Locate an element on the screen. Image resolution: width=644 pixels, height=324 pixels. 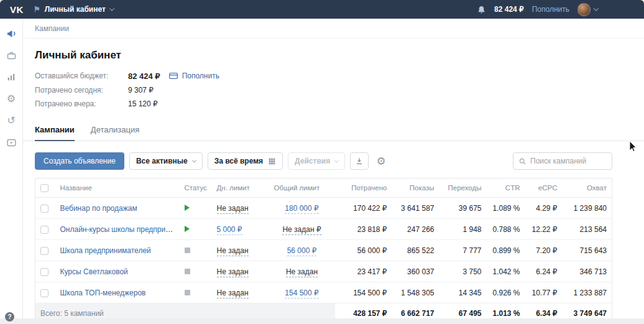
tabs: Кампании Детализация is located at coordinates (333, 131).